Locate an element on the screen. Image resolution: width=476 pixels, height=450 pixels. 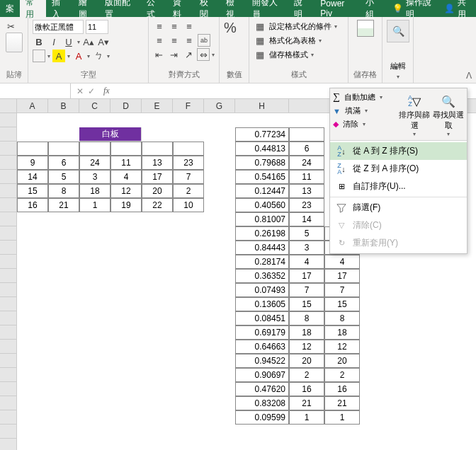
cell: 10 is located at coordinates (188, 205).